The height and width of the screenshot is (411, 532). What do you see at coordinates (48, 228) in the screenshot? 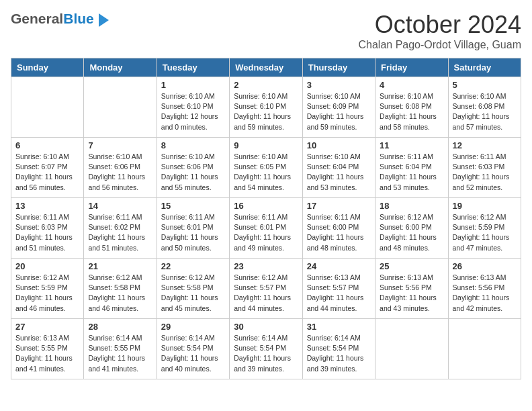
I see `calendar-cell: 13Sunrise: 6:11 AMSunset: 6:03 PMDayligh…` at bounding box center [48, 228].